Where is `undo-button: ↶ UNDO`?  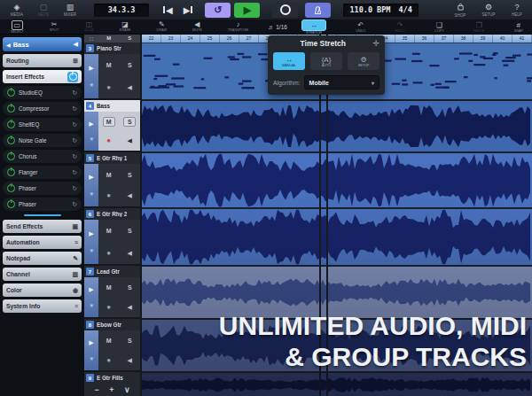
undo-button: ↶ UNDO is located at coordinates (360, 27).